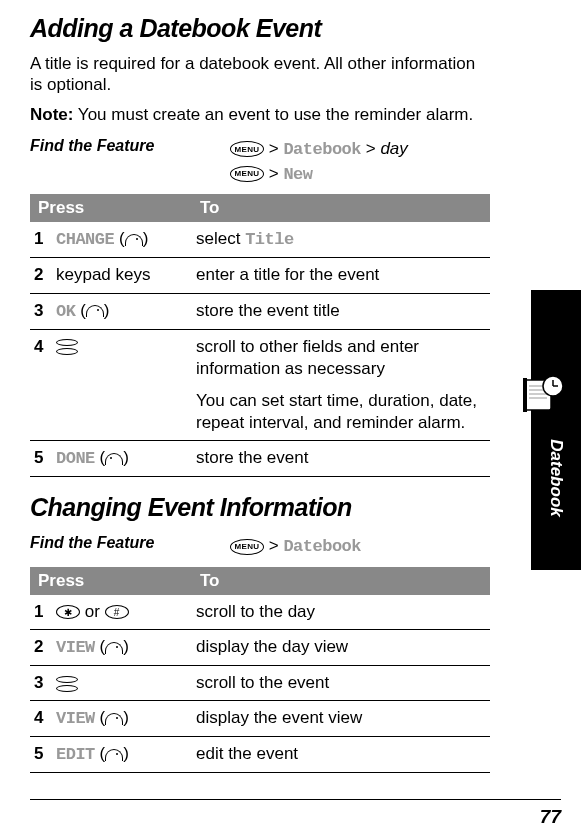  I want to click on table-row: 5 DONE () store the event, so click(260, 459).